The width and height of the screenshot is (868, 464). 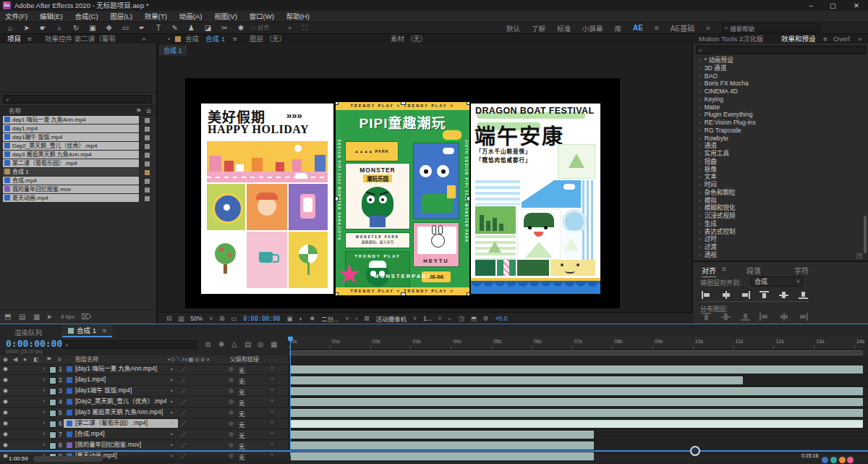 What do you see at coordinates (109, 28) in the screenshot?
I see `tool-icon: ✥` at bounding box center [109, 28].